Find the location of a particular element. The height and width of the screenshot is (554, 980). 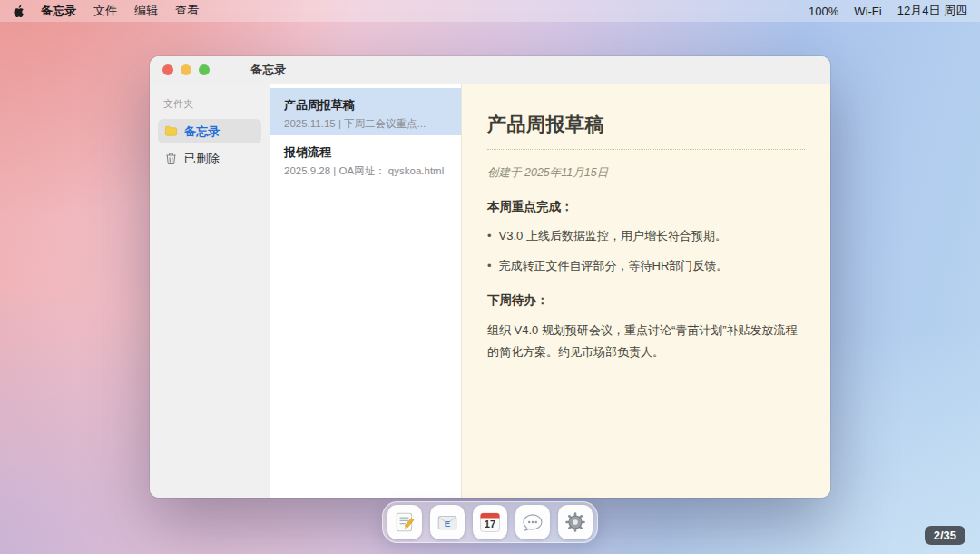

clock-datetime: 12月4日 周四 is located at coordinates (933, 11).